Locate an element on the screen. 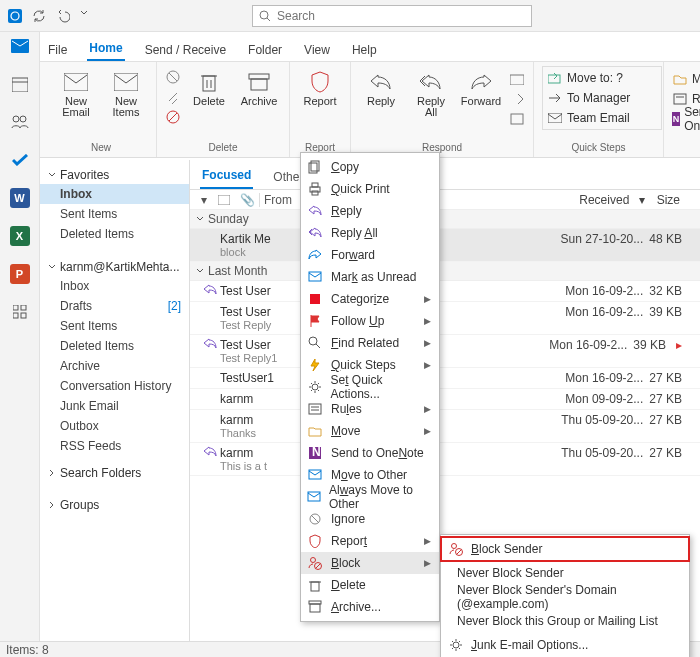 The image size is (700, 657). folder-sent-items: Sent Items is located at coordinates (114, 326).